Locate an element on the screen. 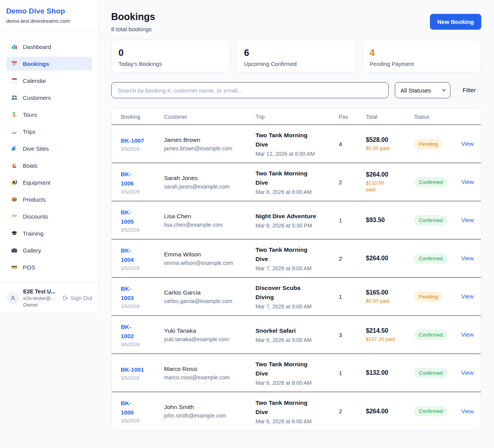  page-subtitle: 8 total bookings is located at coordinates (133, 29).